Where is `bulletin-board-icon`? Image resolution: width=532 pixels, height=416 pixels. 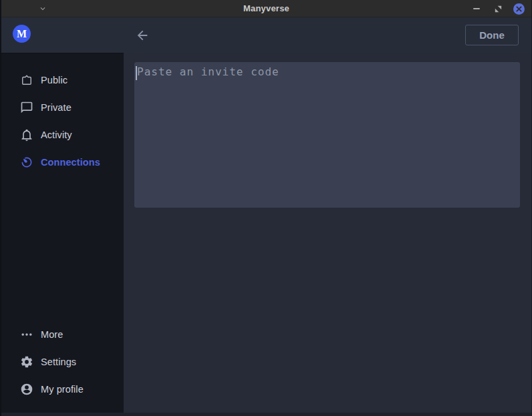
bulletin-board-icon is located at coordinates (27, 80).